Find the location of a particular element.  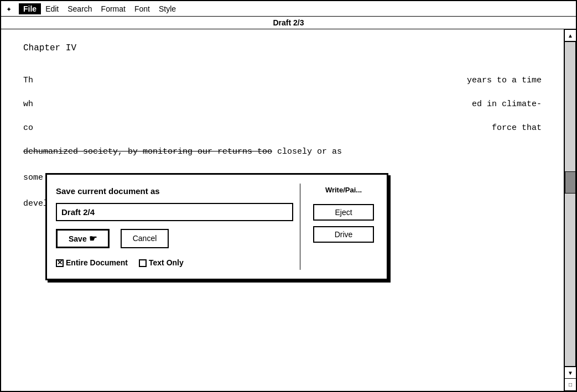

menu-format: Format is located at coordinates (113, 9).